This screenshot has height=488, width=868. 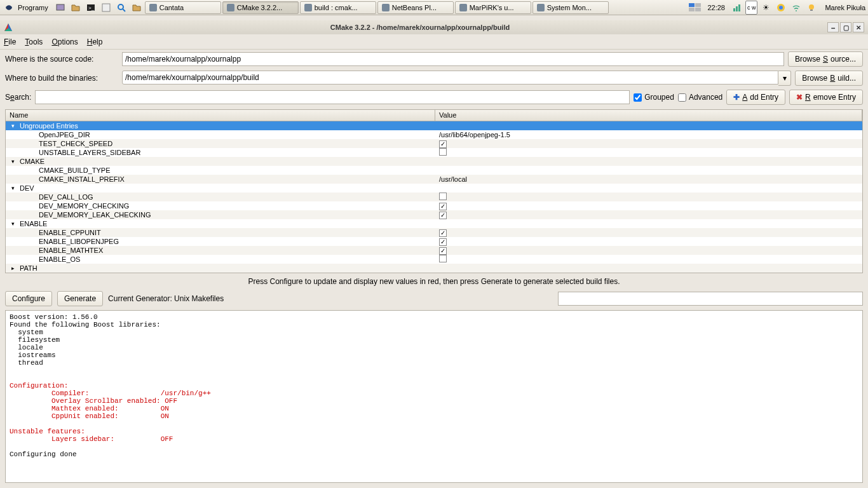 I want to click on tree-item: ENABLE_MATHTEX✓, so click(x=434, y=250).